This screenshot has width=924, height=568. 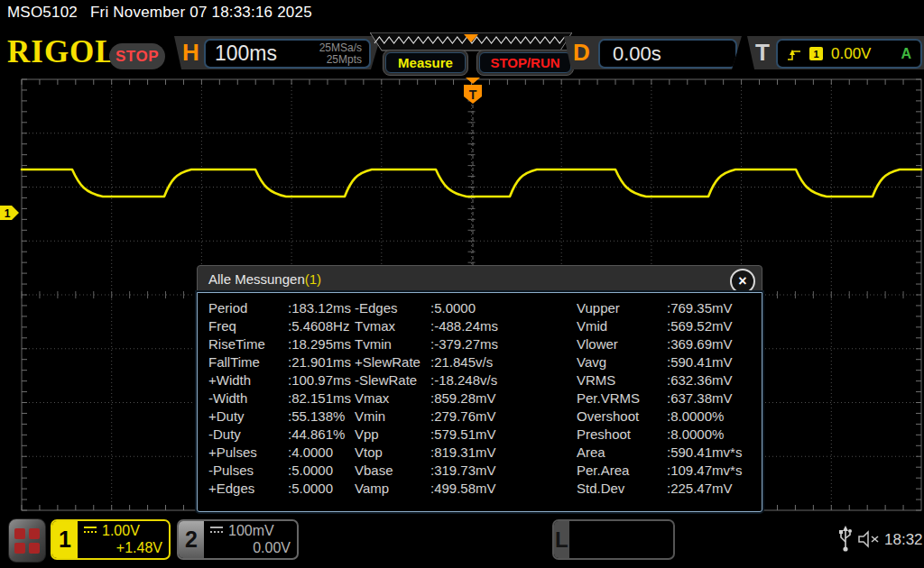 I want to click on memory-preview-bar, so click(x=471, y=41).